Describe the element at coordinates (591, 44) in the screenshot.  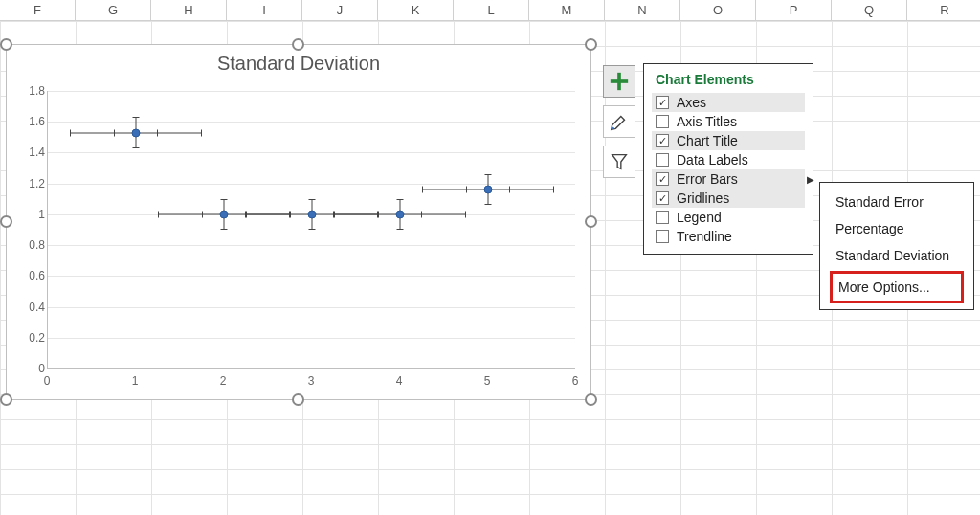
I see `resize-handle-ne` at that location.